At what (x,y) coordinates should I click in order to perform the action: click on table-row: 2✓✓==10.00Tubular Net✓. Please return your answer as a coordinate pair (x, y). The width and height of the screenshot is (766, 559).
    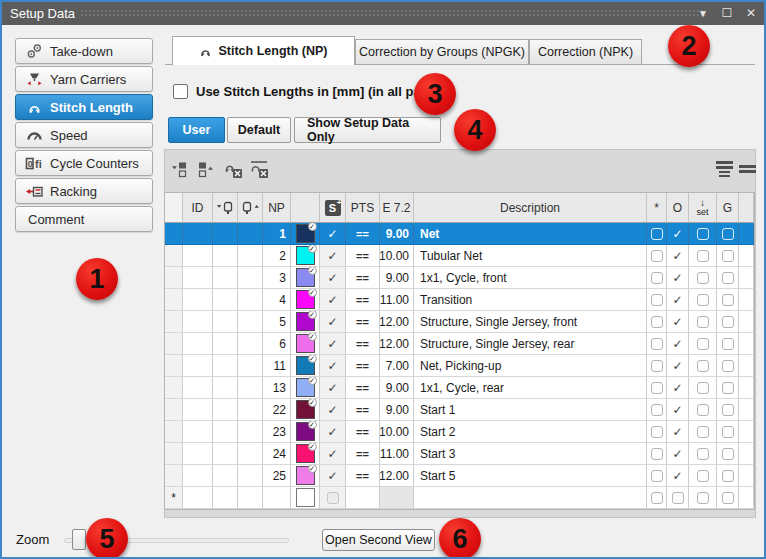
    Looking at the image, I should click on (460, 256).